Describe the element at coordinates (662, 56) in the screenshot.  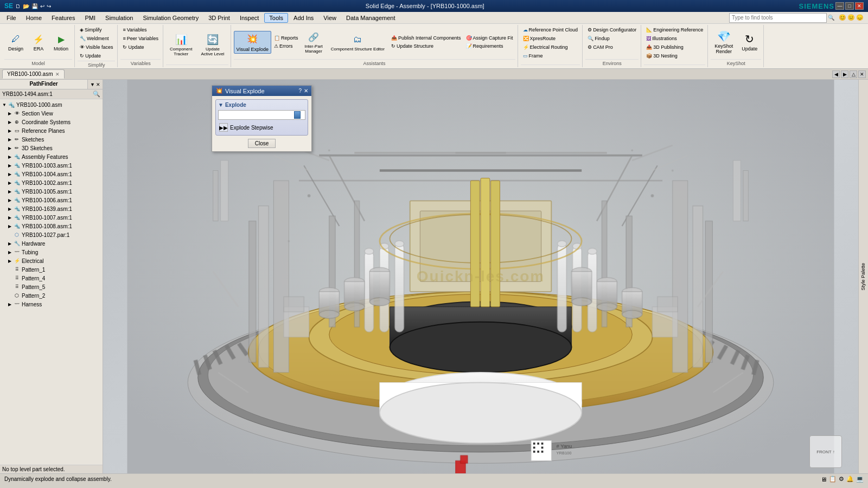
I see `3d-nesting-button: 📦 3D Nesting` at that location.